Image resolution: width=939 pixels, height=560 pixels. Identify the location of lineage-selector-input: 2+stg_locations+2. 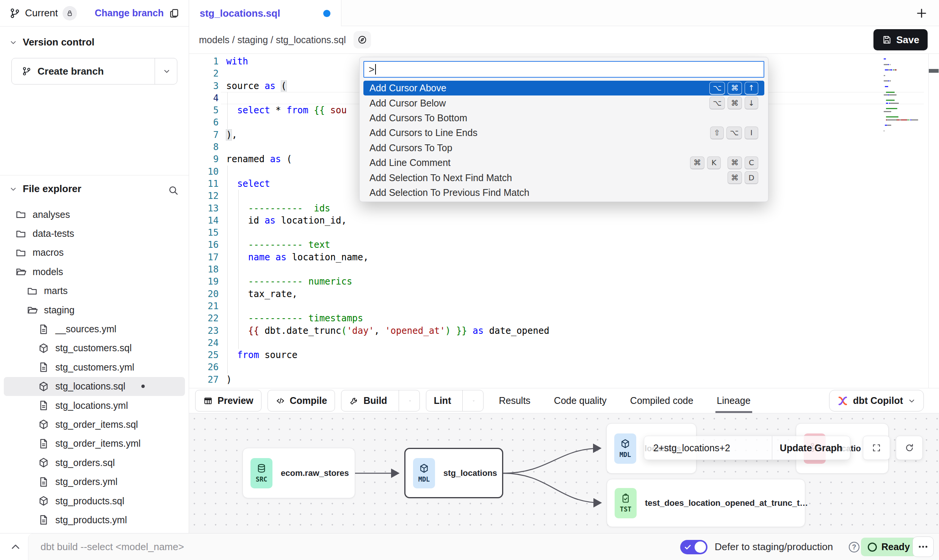
(708, 448).